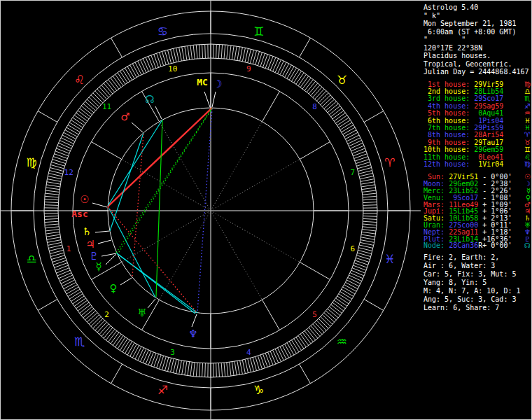 The height and width of the screenshot is (420, 532). Describe the element at coordinates (202, 83) in the screenshot. I see `angle-label-mc: MC` at that location.